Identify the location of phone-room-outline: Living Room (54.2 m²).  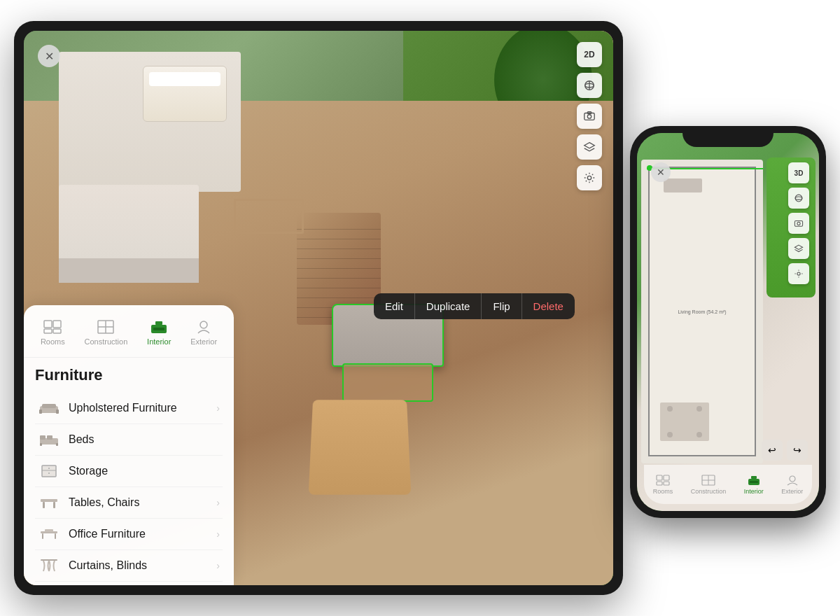
(702, 312).